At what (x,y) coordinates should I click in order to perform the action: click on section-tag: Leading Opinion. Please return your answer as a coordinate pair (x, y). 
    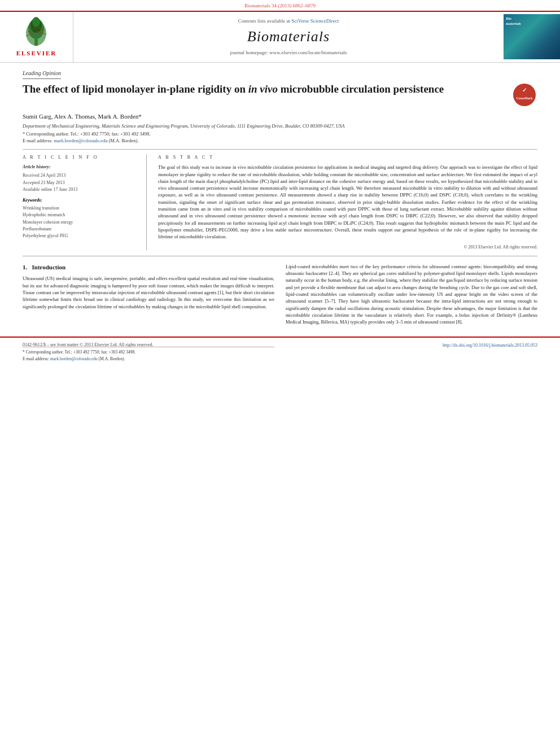
    Looking at the image, I should click on (42, 75).